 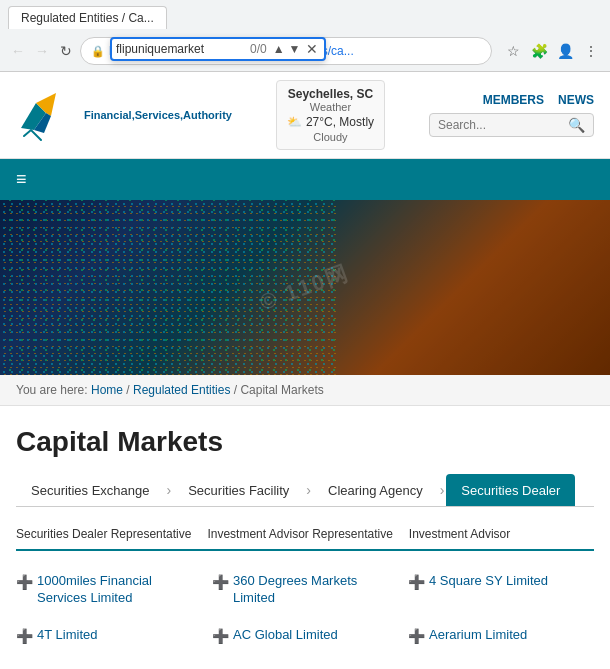 What do you see at coordinates (305, 490) in the screenshot?
I see `tabs-row: Securities Exchange › Securities Facilit…` at bounding box center [305, 490].